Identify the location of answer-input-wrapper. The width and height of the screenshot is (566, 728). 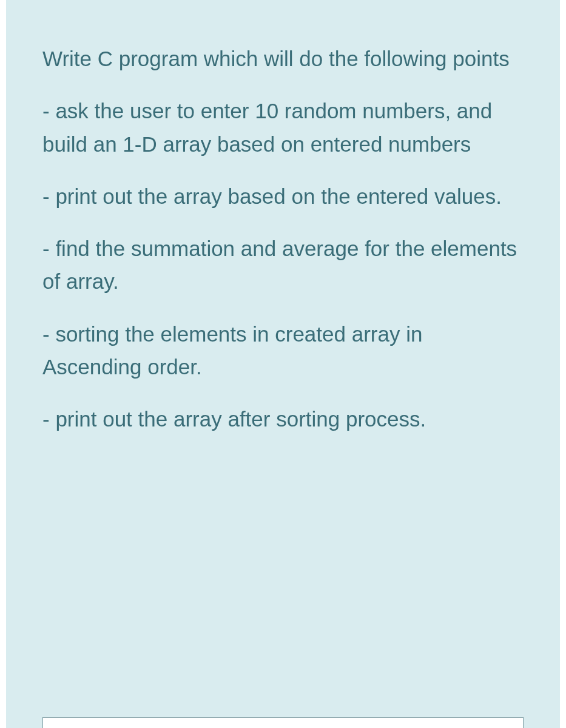
(283, 723).